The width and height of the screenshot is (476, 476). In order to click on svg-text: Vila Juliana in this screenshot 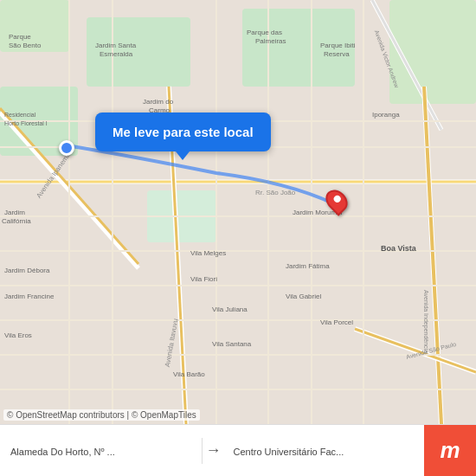, I will do `click(230, 310)`.